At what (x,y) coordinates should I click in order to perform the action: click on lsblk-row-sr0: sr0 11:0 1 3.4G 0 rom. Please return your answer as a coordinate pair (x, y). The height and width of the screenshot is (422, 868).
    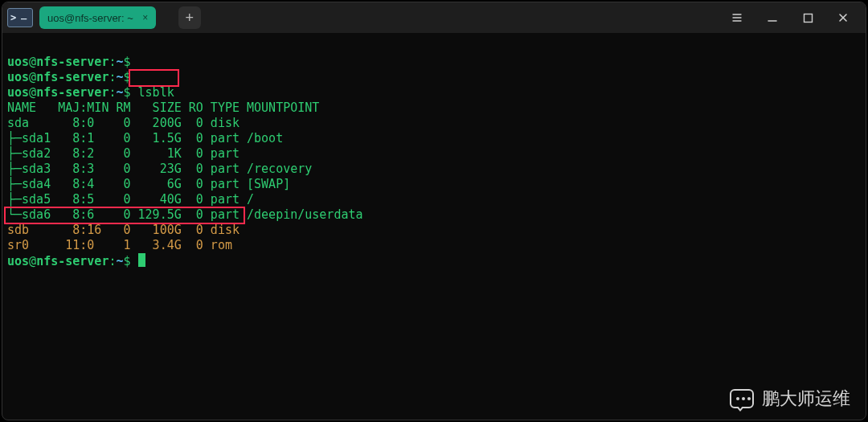
    Looking at the image, I should click on (127, 245).